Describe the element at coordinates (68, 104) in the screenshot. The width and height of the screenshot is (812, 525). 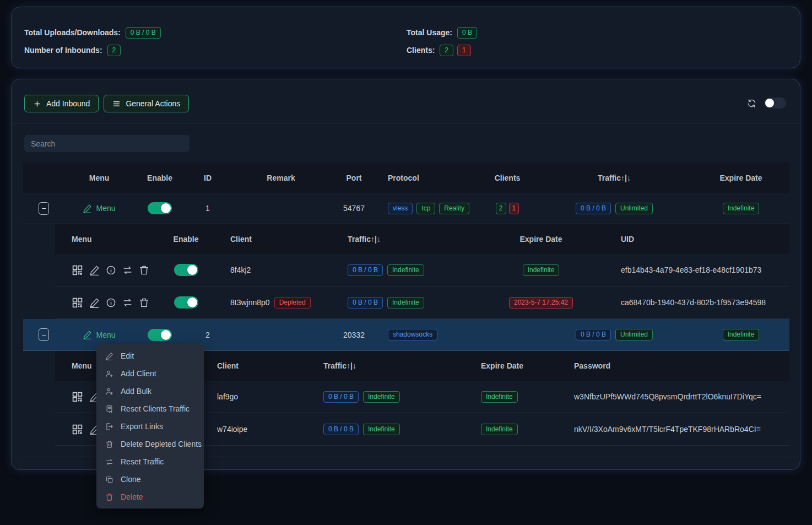
I see `add-inbound-label: Add Inbound` at that location.